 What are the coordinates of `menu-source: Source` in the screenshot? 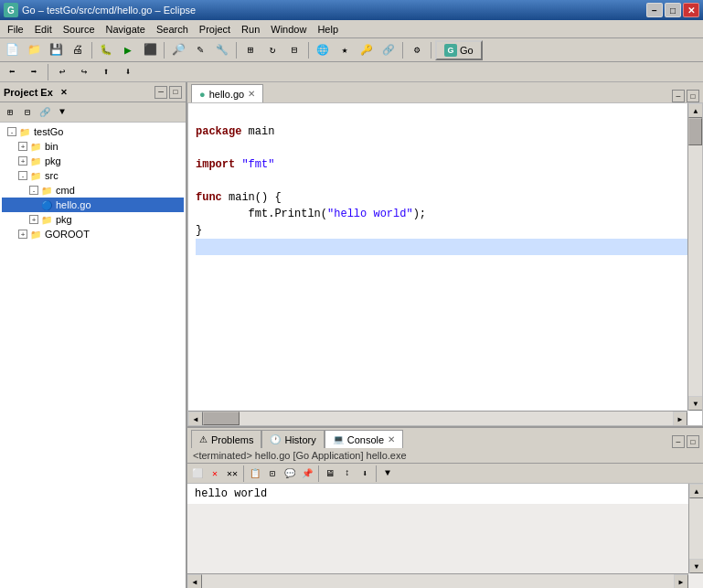 It's located at (79, 29).